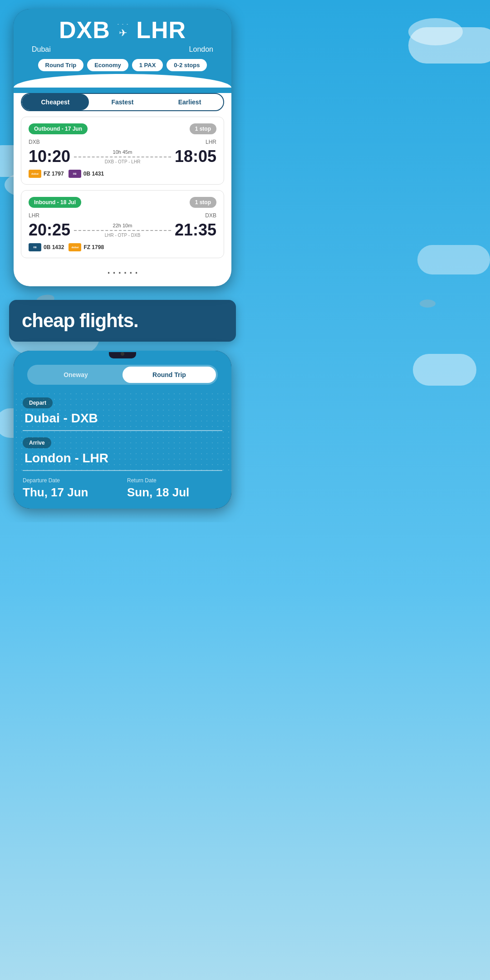 This screenshot has height=980, width=490. I want to click on outbound-airline-1-logo: dubai, so click(35, 174).